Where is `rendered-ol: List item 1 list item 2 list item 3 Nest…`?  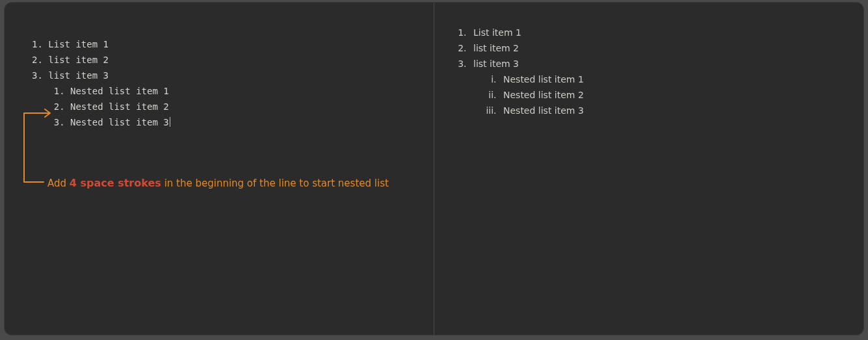 rendered-ol: List item 1 list item 2 list item 3 Nest… is located at coordinates (661, 72).